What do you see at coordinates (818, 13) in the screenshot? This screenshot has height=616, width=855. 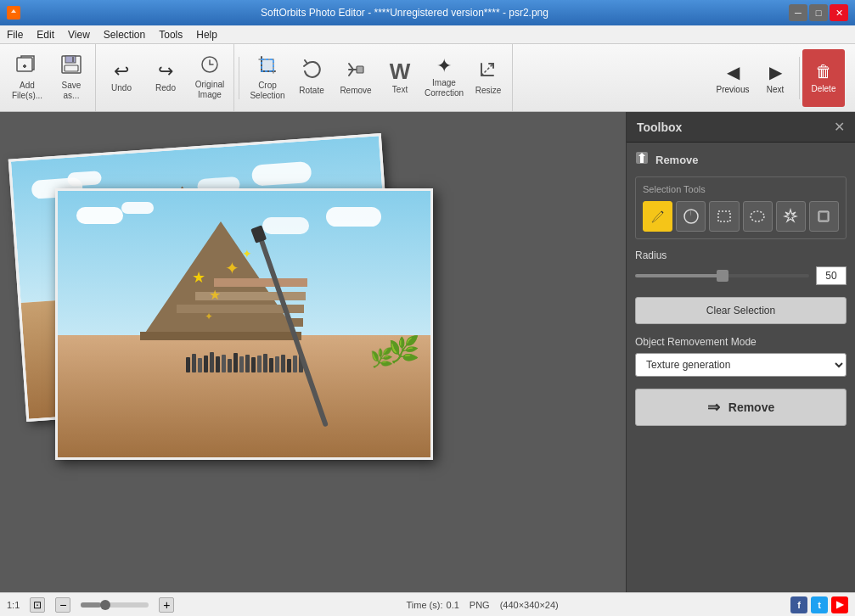 I see `maximize-button: □` at bounding box center [818, 13].